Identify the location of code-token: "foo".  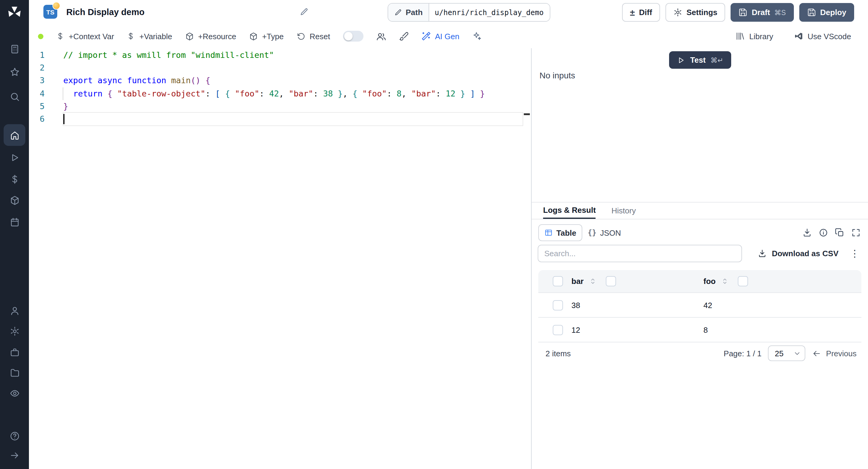
(375, 93).